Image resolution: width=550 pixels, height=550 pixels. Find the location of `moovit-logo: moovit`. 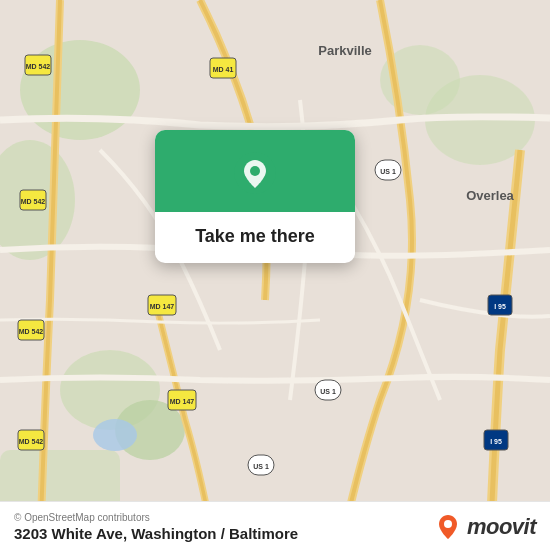

moovit-logo: moovit is located at coordinates (485, 527).